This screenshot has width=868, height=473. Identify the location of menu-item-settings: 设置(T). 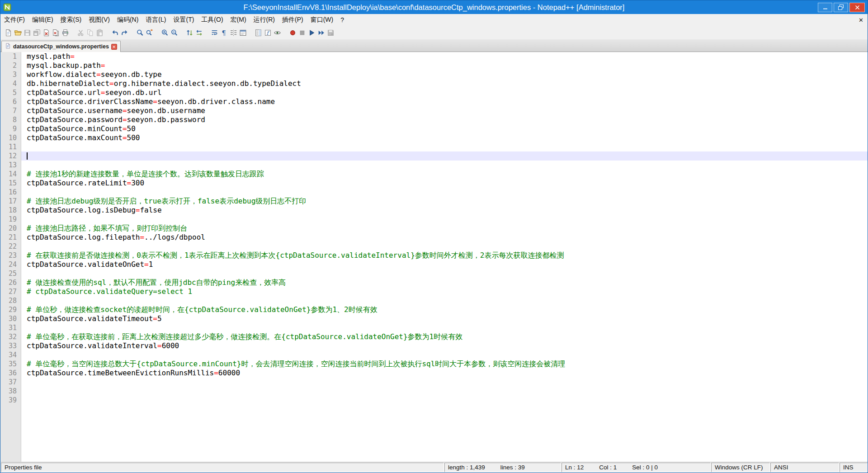
(184, 20).